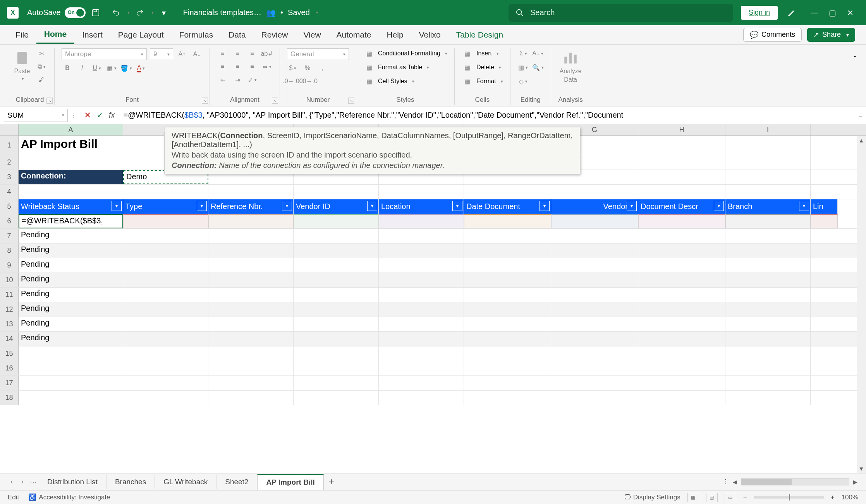 The width and height of the screenshot is (866, 504). I want to click on sheet-tab: Sheet2, so click(237, 482).